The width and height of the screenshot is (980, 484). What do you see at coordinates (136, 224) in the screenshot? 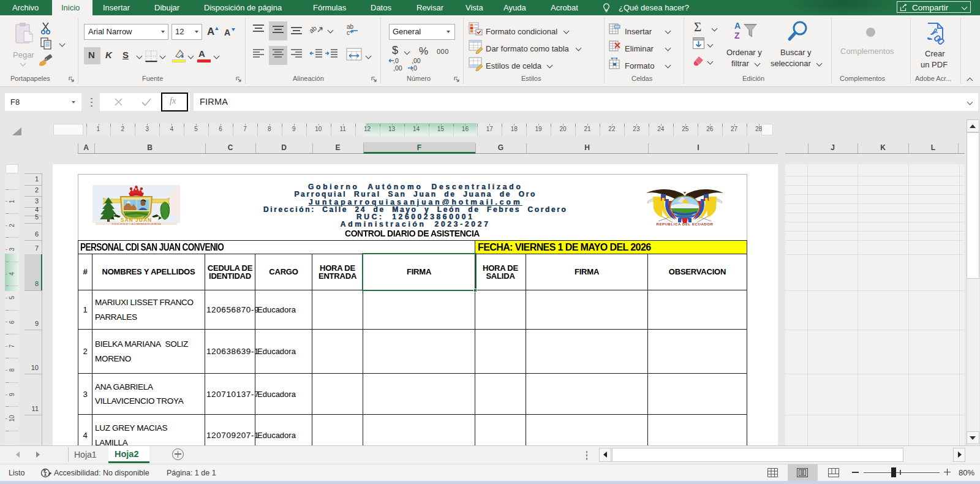
I see `svg-text:POR EL HONOR Y LA SOBERANIA DE: POR EL HONOR Y LA SOBERANIA DE LA PATRIA` at bounding box center [136, 224].